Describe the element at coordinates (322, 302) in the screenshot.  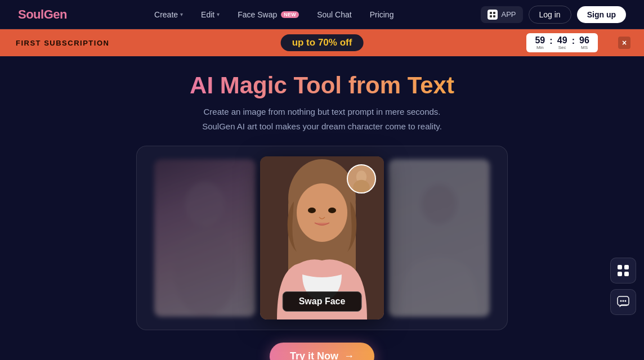
I see `swap-face-label: Swap Face` at that location.